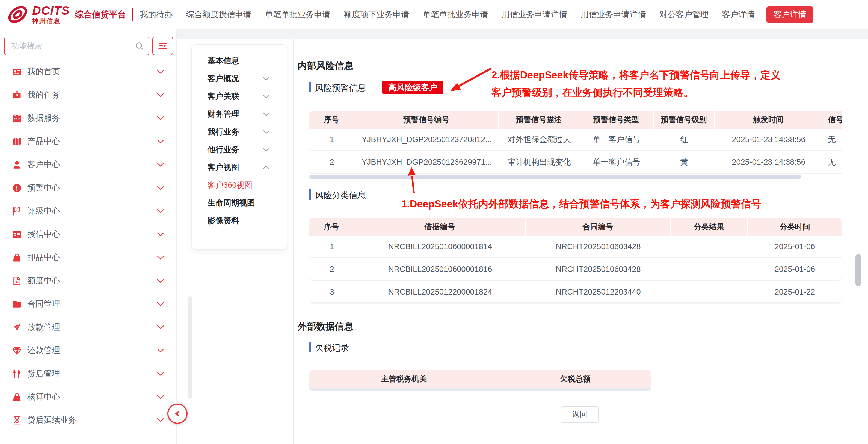 The image size is (868, 444). Describe the element at coordinates (832, 120) in the screenshot. I see `column-header: 信号状态` at that location.